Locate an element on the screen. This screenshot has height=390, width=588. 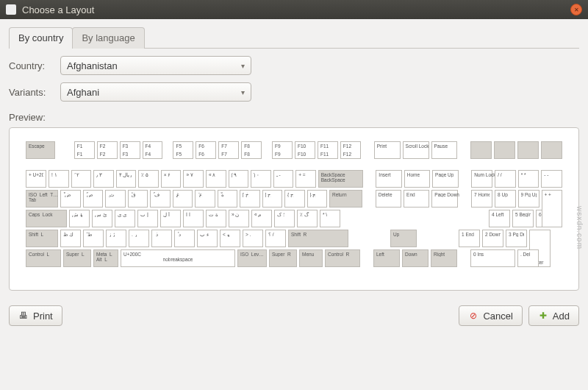
key-9: ( ۹ is located at coordinates (239, 179).